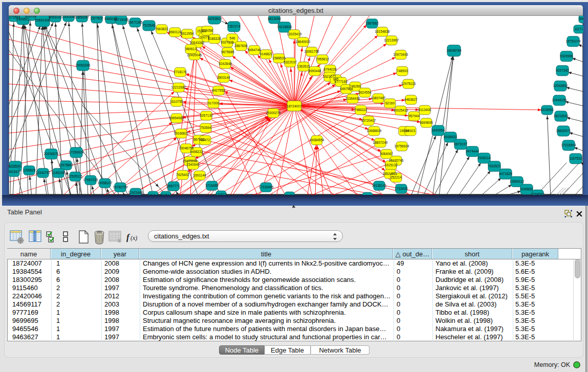 This screenshot has height=372, width=588. Describe the element at coordinates (379, 98) in the screenshot. I see `svg-text: 10807487` at that location.